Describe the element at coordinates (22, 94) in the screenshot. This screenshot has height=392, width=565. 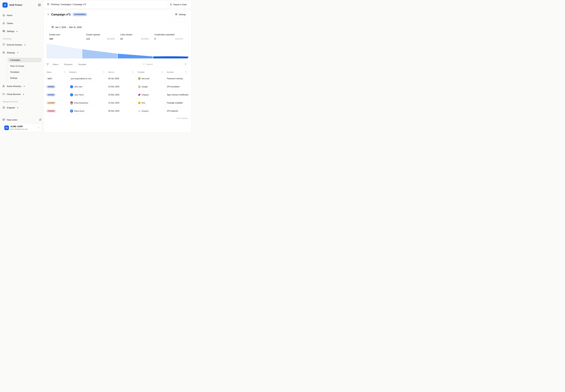
I see `sidebar-item-cloud-services: Cloud Services` at that location.